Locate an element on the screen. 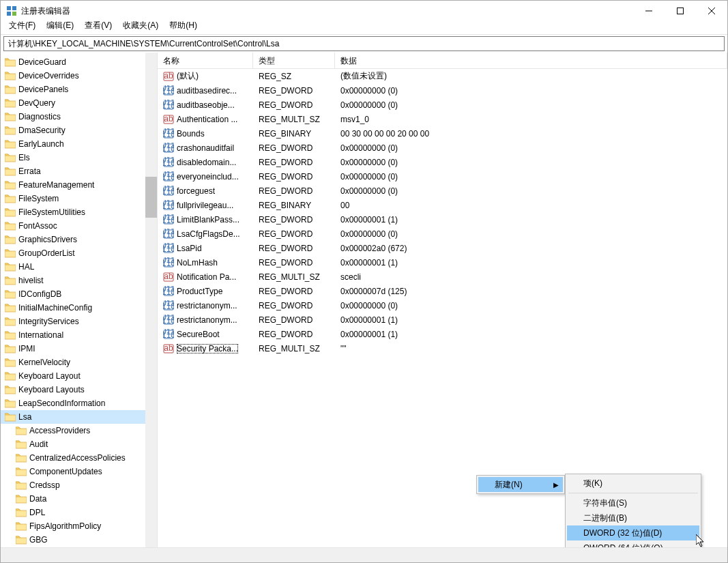  tree-item: DeviceOverrides is located at coordinates (73, 76).